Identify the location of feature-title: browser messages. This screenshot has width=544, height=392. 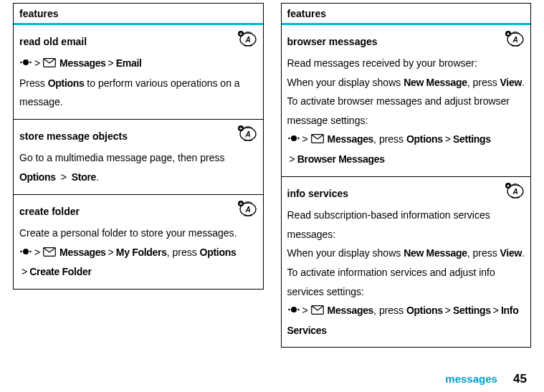
(406, 42).